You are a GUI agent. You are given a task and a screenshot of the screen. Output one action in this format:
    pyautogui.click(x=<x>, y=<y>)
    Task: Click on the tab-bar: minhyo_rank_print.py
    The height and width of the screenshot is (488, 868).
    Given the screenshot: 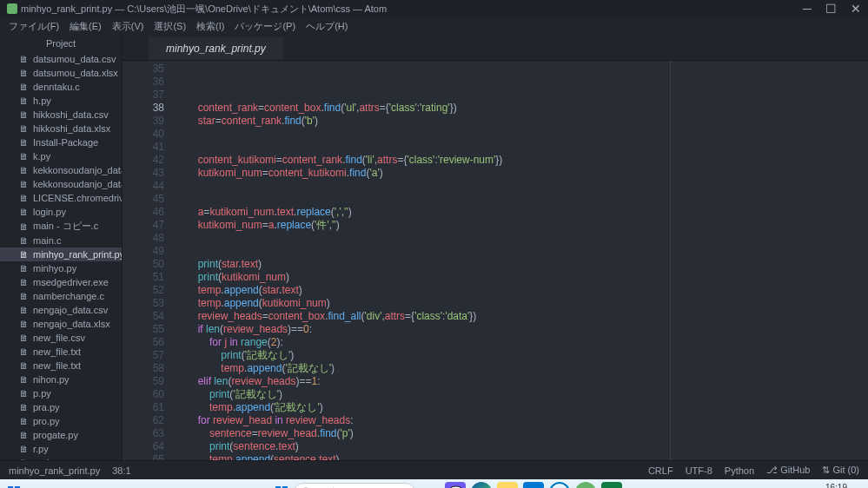 What is the action you would take?
    pyautogui.click(x=495, y=48)
    